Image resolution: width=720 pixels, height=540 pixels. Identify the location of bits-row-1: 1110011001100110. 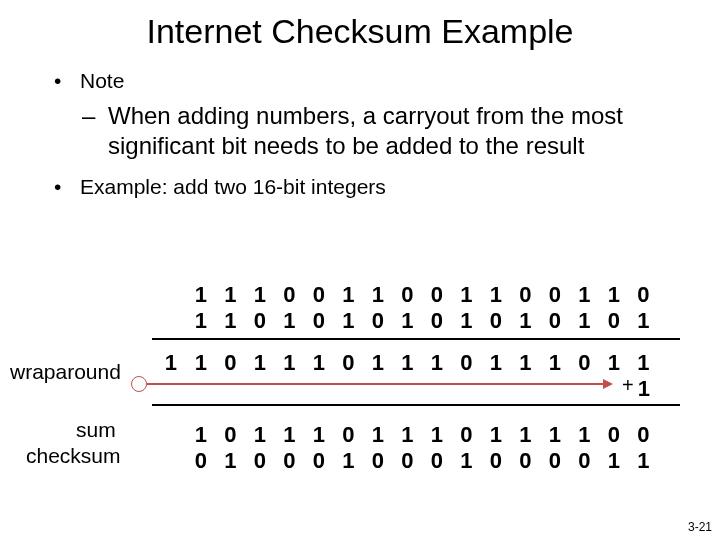
(422, 295).